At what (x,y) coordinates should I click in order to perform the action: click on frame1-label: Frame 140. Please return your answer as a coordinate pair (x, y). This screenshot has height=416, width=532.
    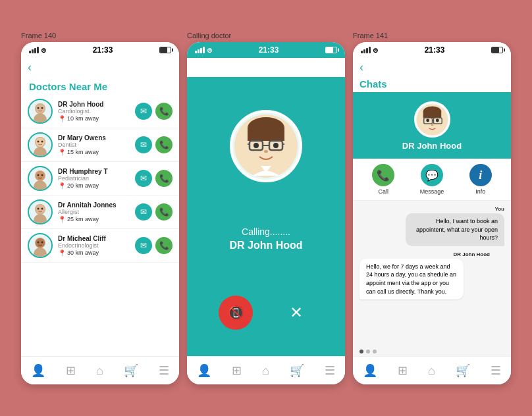
    Looking at the image, I should click on (38, 36).